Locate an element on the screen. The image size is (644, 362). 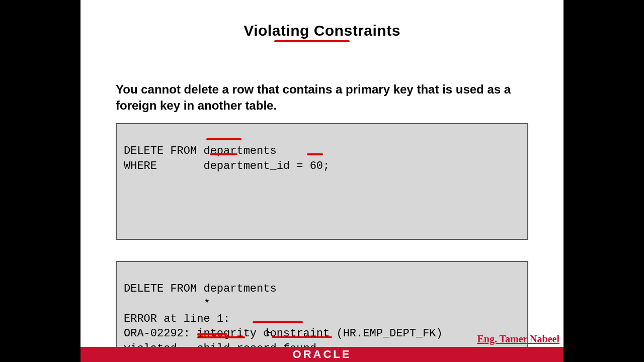
page-title: Violating Constraints is located at coordinates (322, 20).